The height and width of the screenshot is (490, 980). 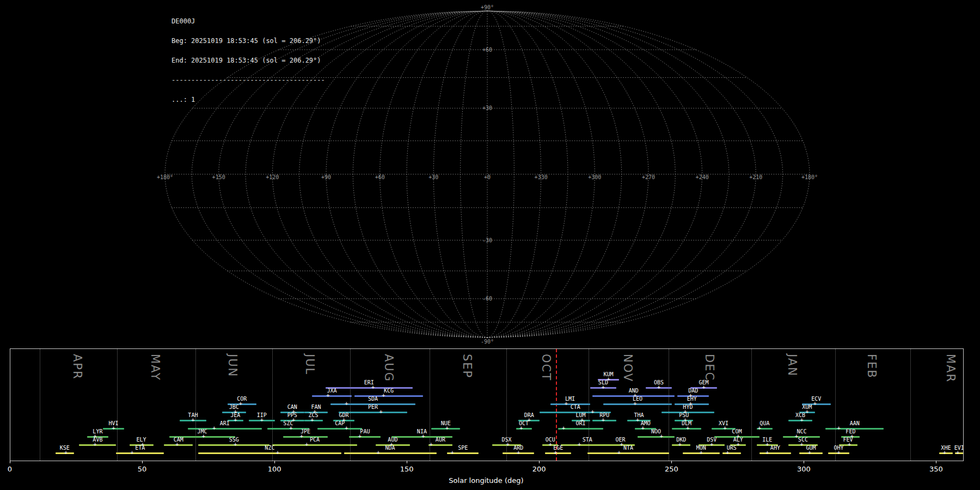 What do you see at coordinates (261, 420) in the screenshot?
I see `shower-peak-iip: +` at bounding box center [261, 420].